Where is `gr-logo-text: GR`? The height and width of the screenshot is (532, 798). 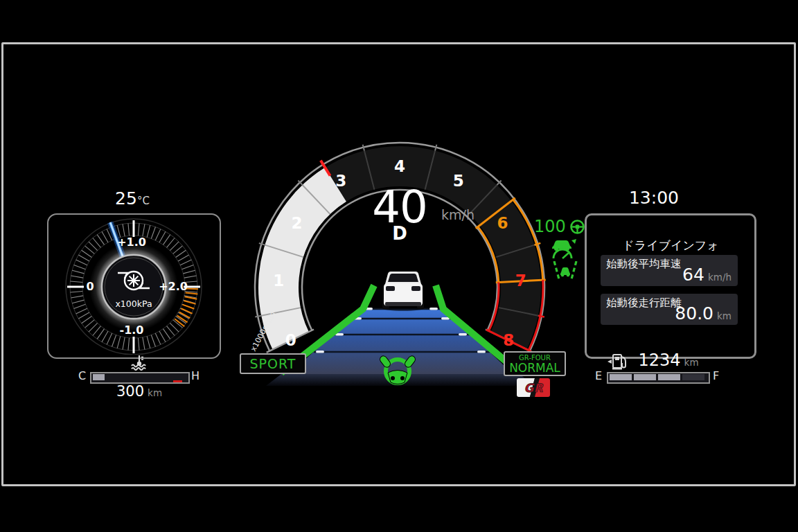
gr-logo-text: GR is located at coordinates (533, 388).